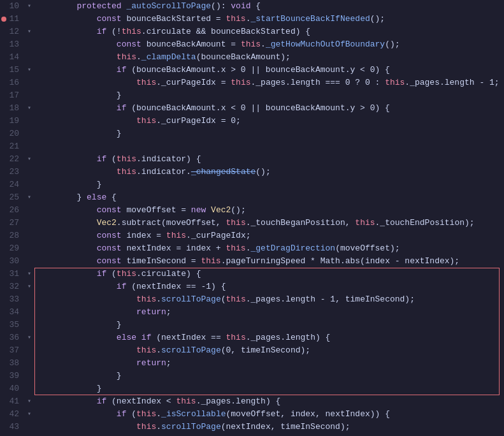 Image resolution: width=504 pixels, height=436 pixels. Describe the element at coordinates (269, 338) in the screenshot. I see `code-content: else if (nextIndex == this._pages.length…` at that location.